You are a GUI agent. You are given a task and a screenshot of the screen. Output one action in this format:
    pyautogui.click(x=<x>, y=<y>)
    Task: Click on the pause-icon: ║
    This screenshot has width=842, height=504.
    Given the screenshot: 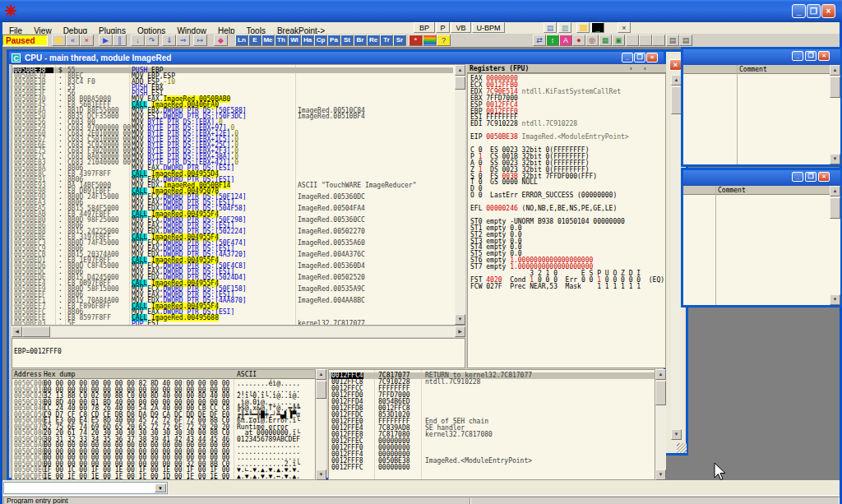 What is the action you would take?
    pyautogui.click(x=120, y=40)
    